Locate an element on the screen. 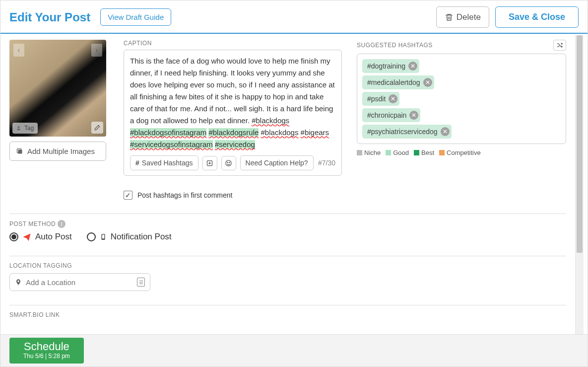 This screenshot has height=367, width=588. hashtag-icon: # is located at coordinates (137, 163).